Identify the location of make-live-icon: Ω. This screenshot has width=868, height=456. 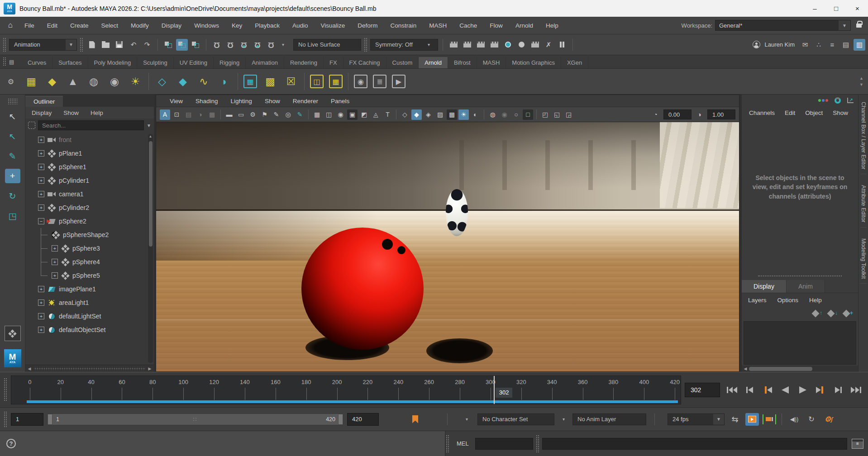
(271, 45).